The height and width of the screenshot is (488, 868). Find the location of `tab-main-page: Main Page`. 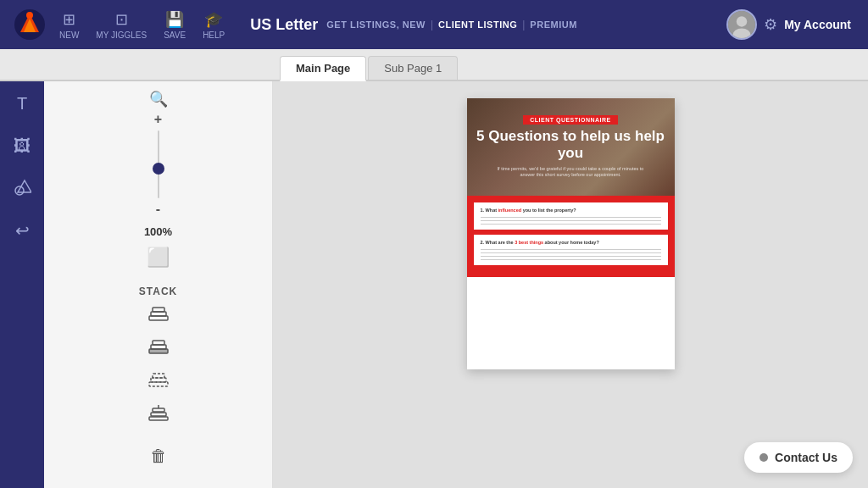

tab-main-page: Main Page is located at coordinates (323, 69).